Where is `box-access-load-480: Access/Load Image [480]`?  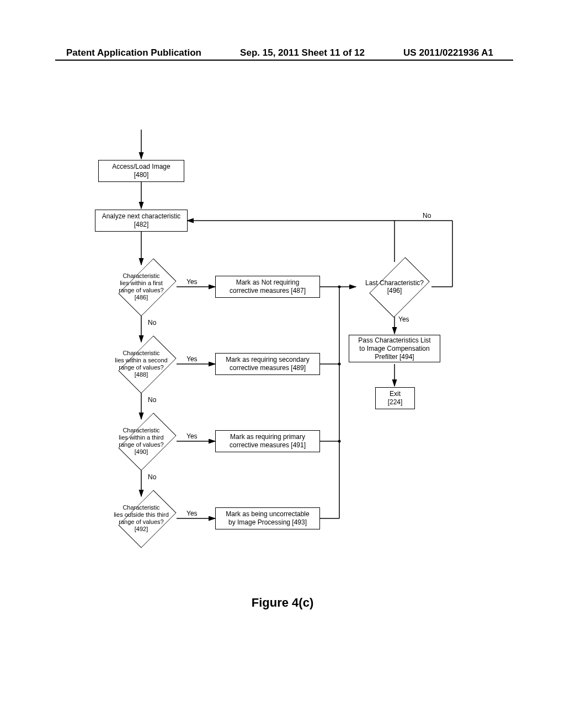 box-access-load-480: Access/Load Image [480] is located at coordinates (141, 171).